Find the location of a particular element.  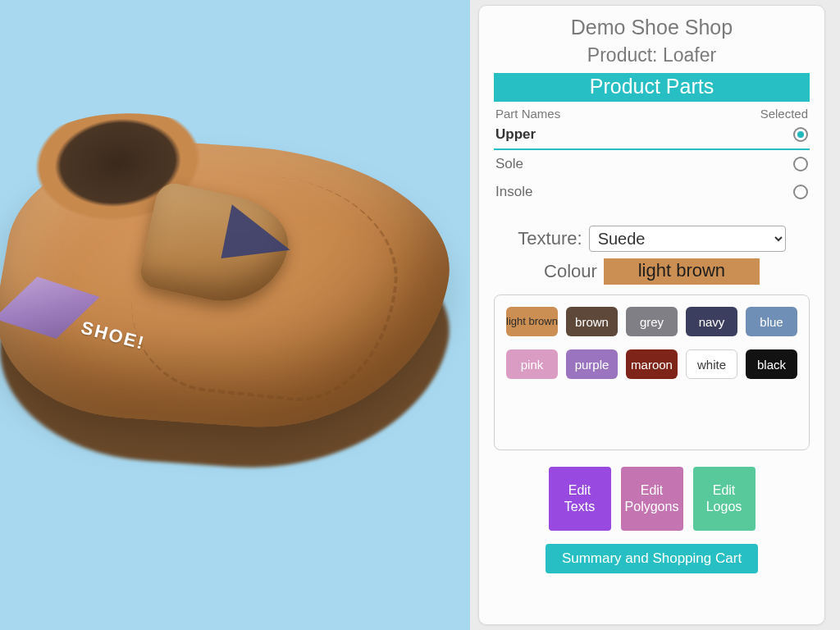

parts-col-selected: Selected is located at coordinates (784, 113).